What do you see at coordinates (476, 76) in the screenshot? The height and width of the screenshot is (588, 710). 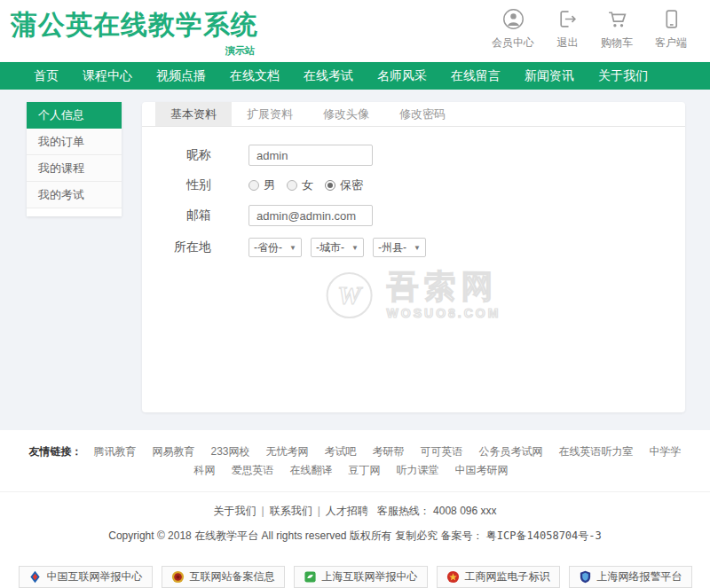 I see `nav-item-message-board: 在线留言` at bounding box center [476, 76].